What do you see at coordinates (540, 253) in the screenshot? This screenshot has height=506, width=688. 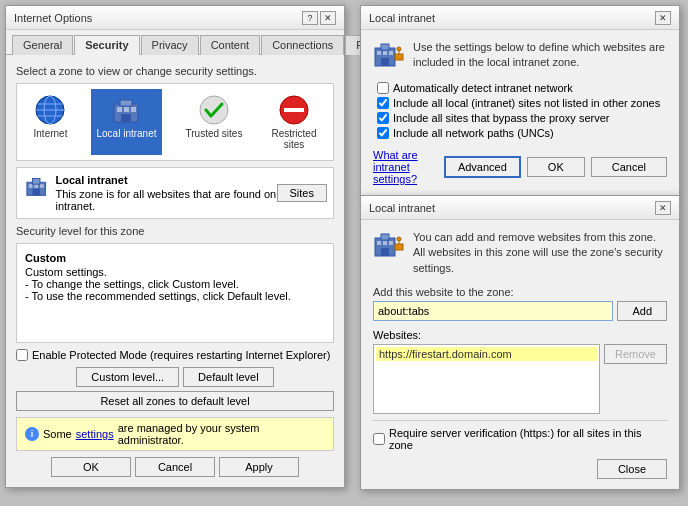 I see `local-intranet-bottom-desc: You can add and remove websites from thi…` at bounding box center [540, 253].